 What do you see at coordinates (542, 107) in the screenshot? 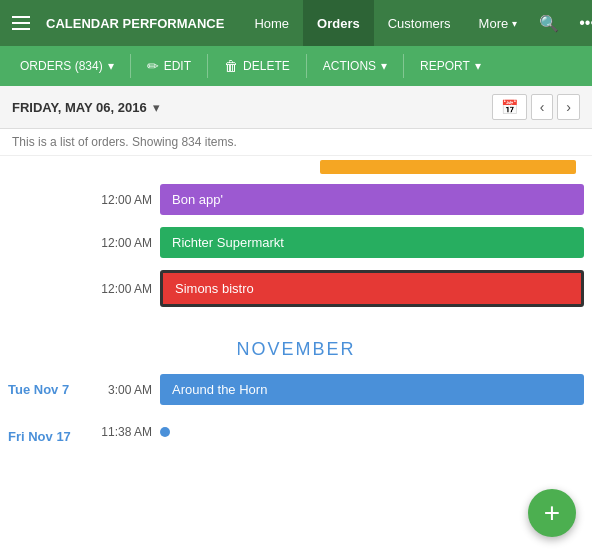
I see `prev-button: ‹` at bounding box center [542, 107].